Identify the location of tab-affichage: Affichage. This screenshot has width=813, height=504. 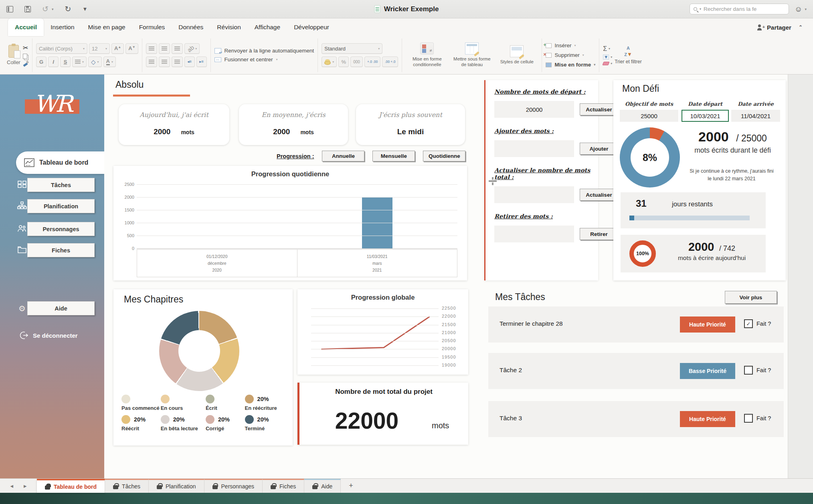
(267, 27).